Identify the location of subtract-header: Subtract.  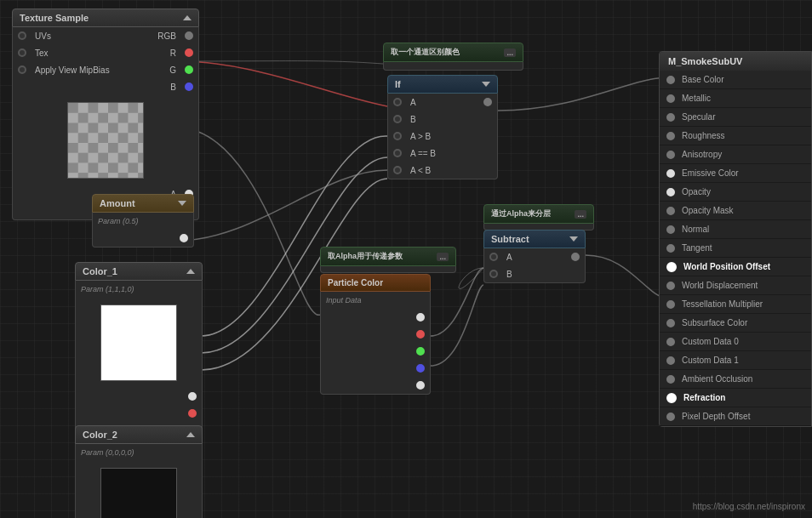
(535, 239).